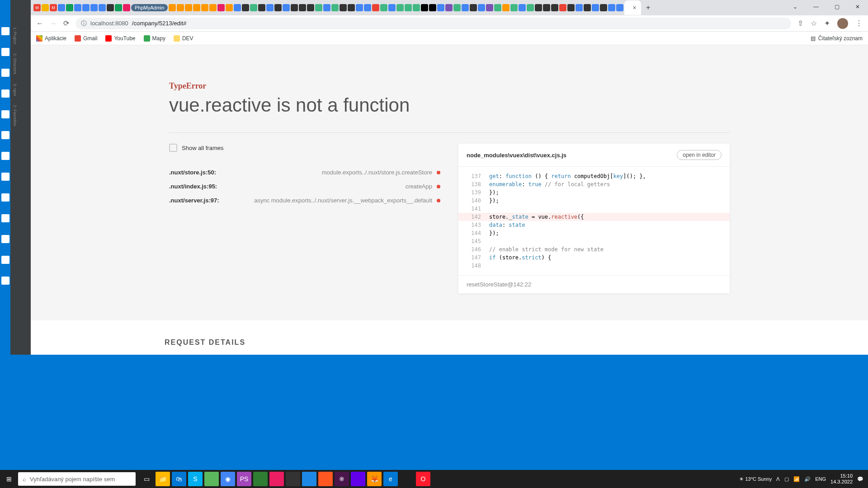 This screenshot has height=488, width=868. What do you see at coordinates (163, 479) in the screenshot?
I see `explorer-icon: 📁` at bounding box center [163, 479].